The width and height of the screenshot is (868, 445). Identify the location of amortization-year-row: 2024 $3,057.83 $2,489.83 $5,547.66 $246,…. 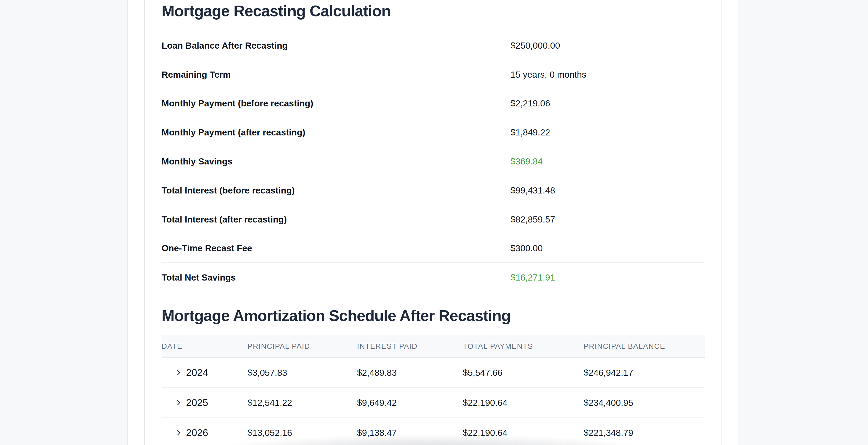
(433, 373).